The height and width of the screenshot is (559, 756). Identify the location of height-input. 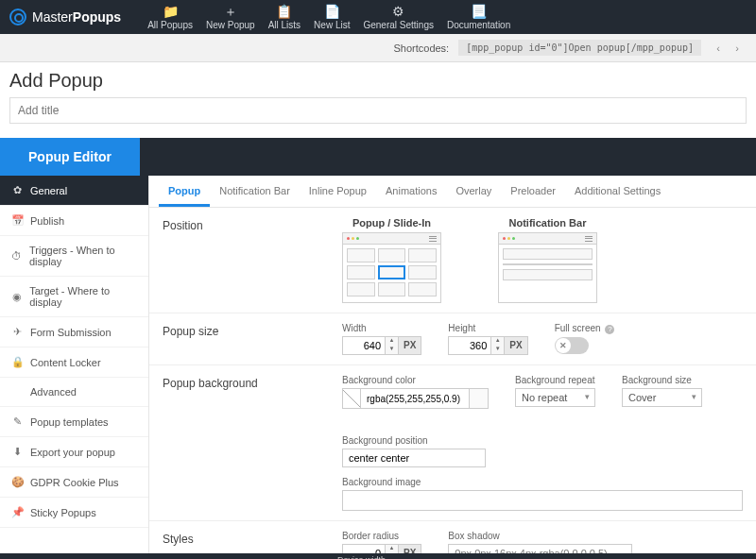
(470, 346).